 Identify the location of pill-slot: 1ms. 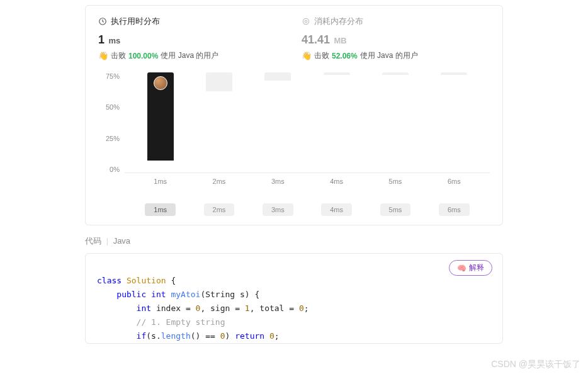
(160, 210).